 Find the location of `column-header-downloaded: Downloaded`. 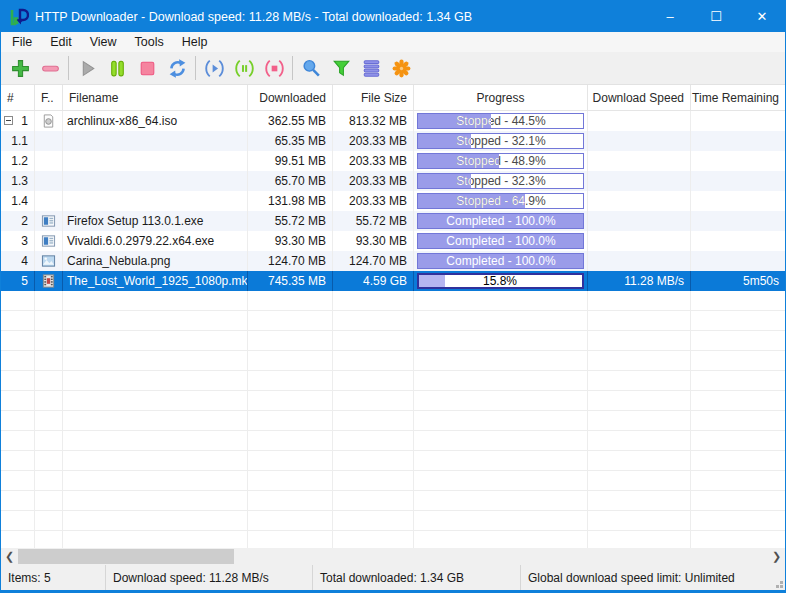

column-header-downloaded: Downloaded is located at coordinates (290, 98).